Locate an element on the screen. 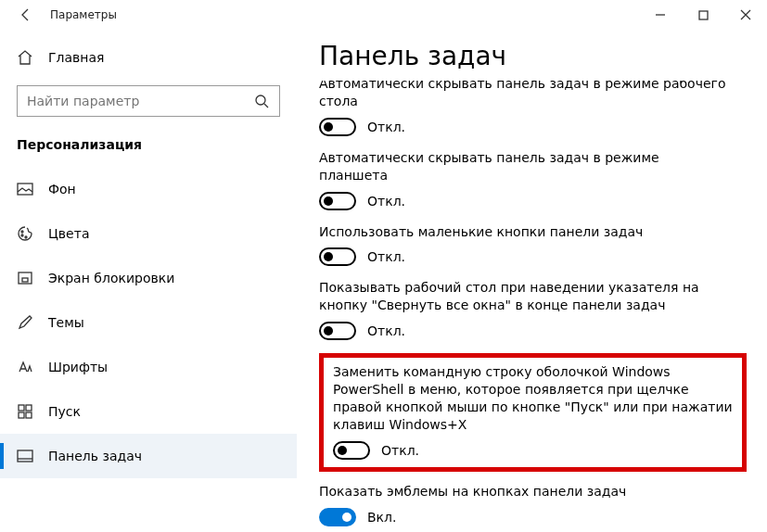 The height and width of the screenshot is (532, 767). home-icon is located at coordinates (25, 57).